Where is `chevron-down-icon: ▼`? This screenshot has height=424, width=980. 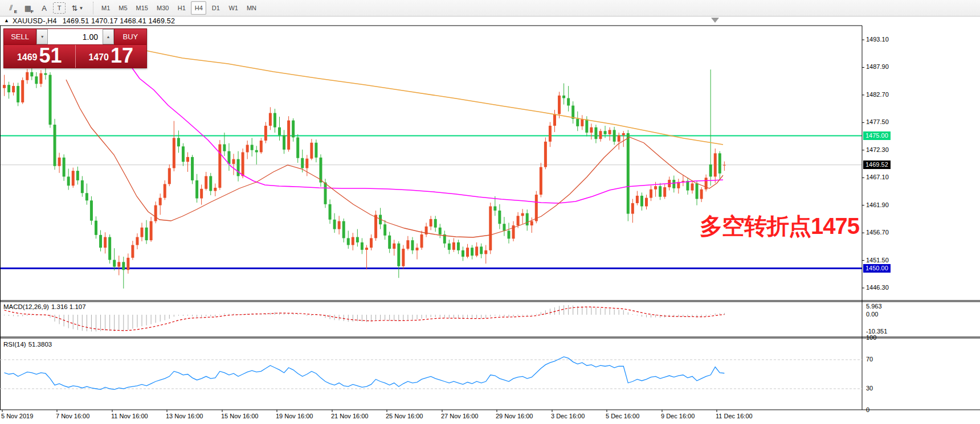 chevron-down-icon: ▼ is located at coordinates (81, 8).